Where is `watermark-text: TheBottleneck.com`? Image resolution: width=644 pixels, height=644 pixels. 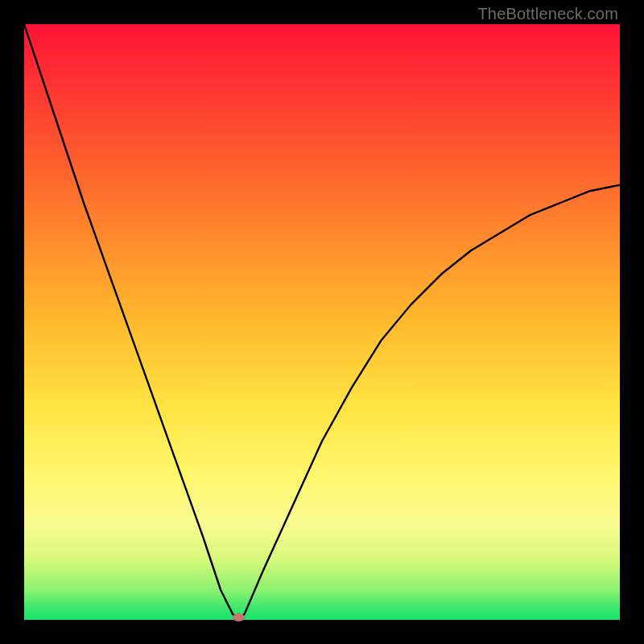 watermark-text: TheBottleneck.com is located at coordinates (547, 14).